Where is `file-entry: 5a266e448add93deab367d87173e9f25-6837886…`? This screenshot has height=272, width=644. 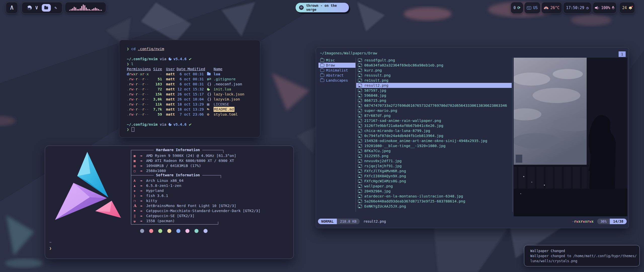
file-entry: 5a266e448add93deab367d87173e9f25-6837886… is located at coordinates (434, 201).